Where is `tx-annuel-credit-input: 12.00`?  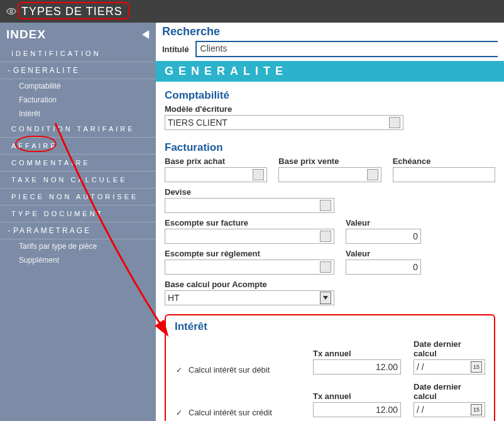
tx-annuel-credit-input: 12.00 is located at coordinates (357, 410).